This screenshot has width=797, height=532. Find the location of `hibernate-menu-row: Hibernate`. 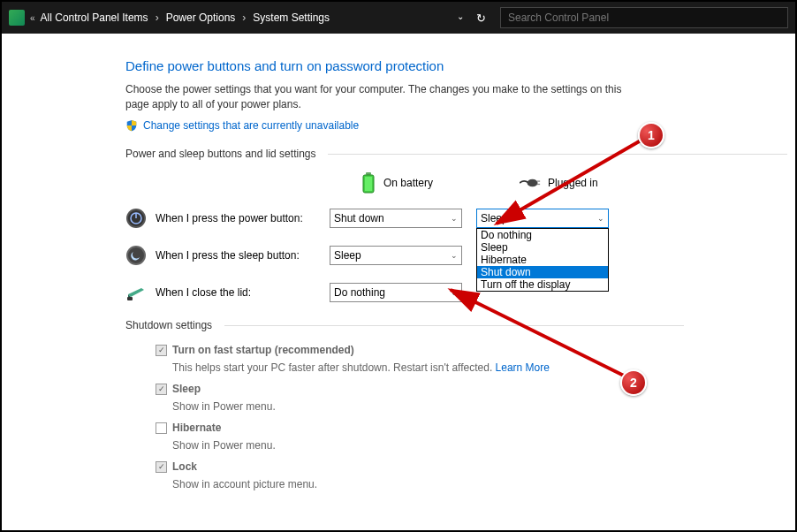

hibernate-menu-row: Hibernate is located at coordinates (458, 428).